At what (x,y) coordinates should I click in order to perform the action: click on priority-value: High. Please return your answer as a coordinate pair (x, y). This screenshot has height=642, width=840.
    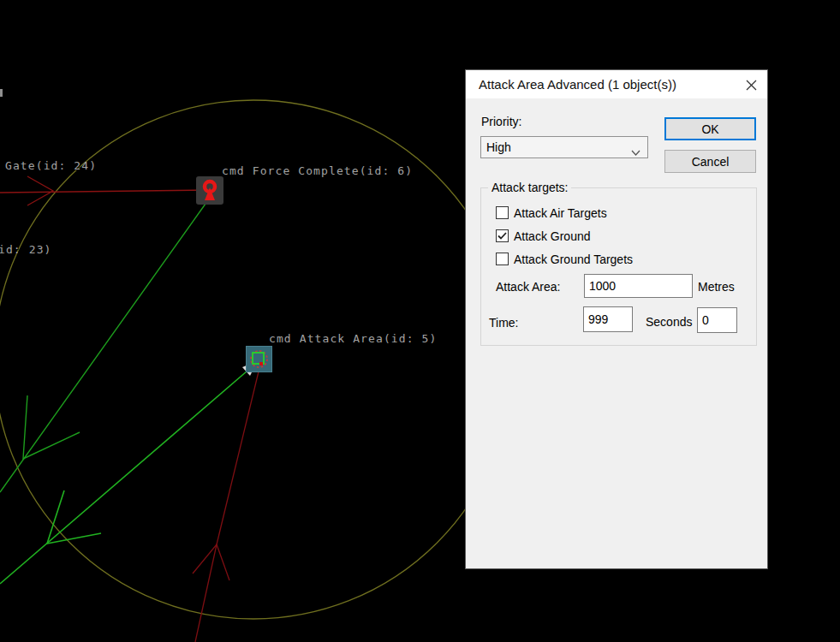
    Looking at the image, I should click on (497, 147).